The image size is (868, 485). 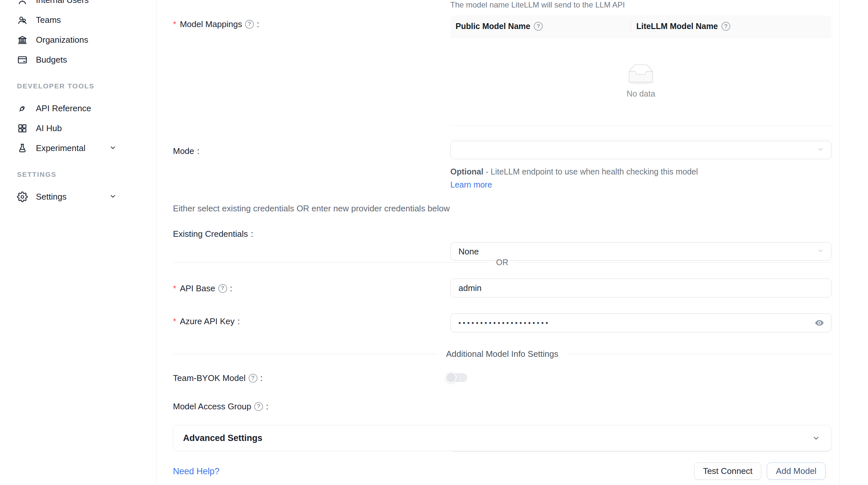 What do you see at coordinates (52, 60) in the screenshot?
I see `sidebar-item-label: Budgets` at bounding box center [52, 60].